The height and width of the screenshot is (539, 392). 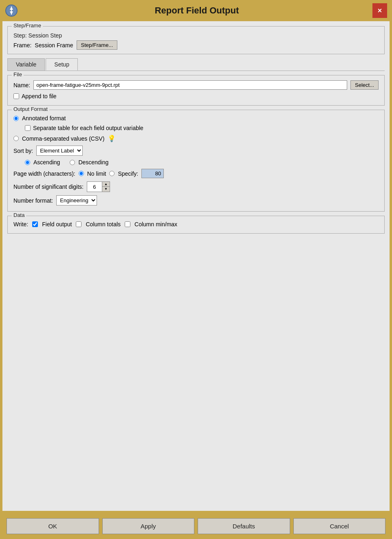 What do you see at coordinates (196, 40) in the screenshot?
I see `step-frame-section: Step/Frame Step: Session Step Frame: Ses…` at bounding box center [196, 40].